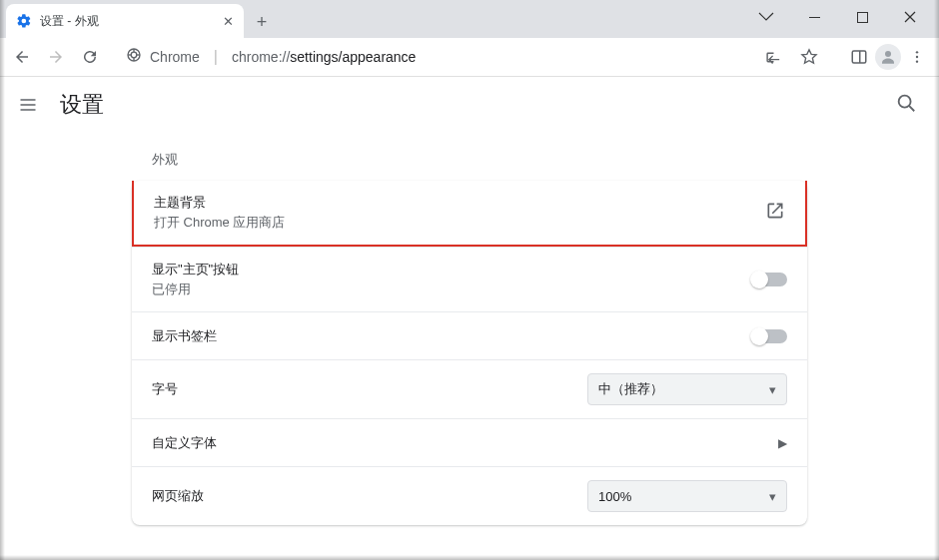  What do you see at coordinates (28, 105) in the screenshot?
I see `hamburger-menu-icon` at bounding box center [28, 105].